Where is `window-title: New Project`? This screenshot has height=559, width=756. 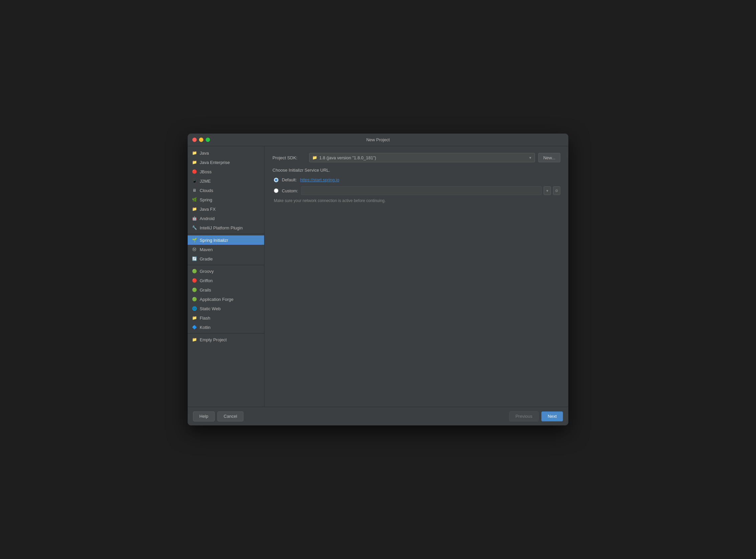
window-title: New Project is located at coordinates (378, 140).